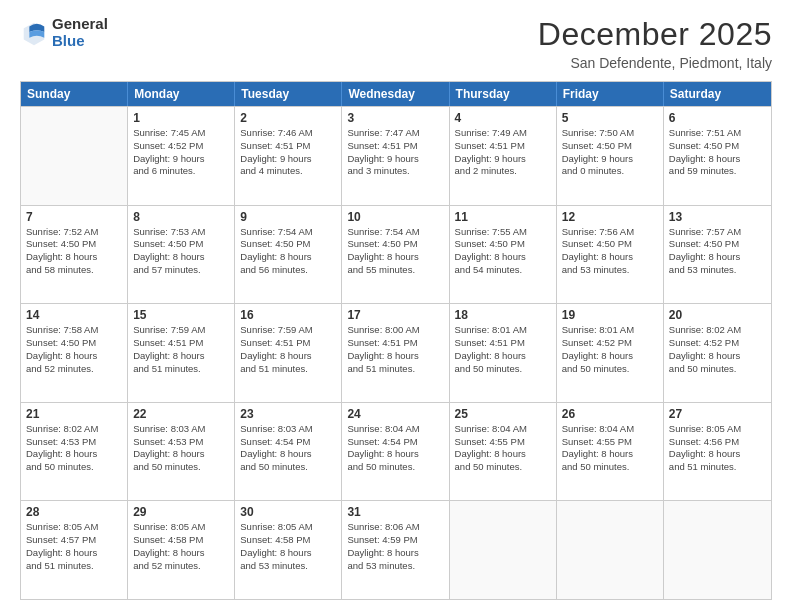  Describe the element at coordinates (74, 414) in the screenshot. I see `day-number: 21` at that location.